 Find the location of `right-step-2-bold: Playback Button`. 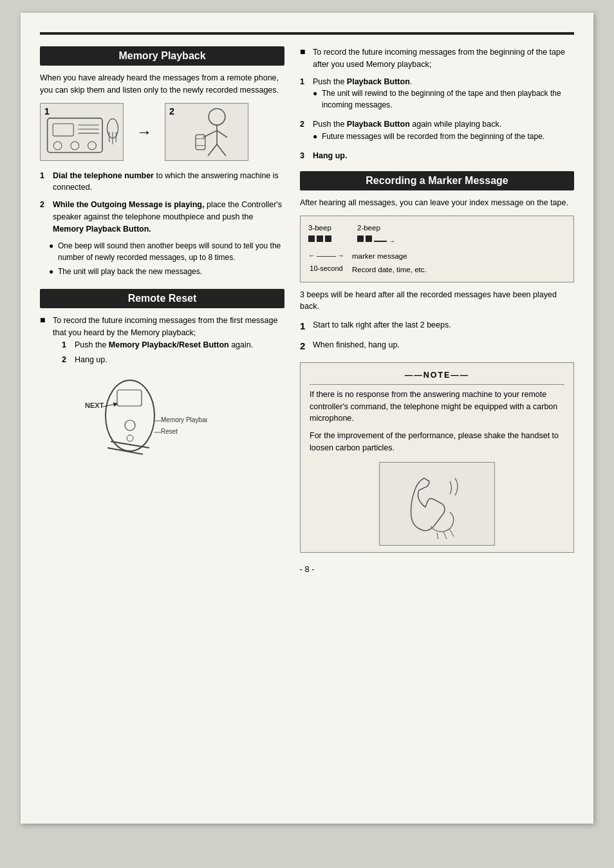

right-step-2-bold: Playback Button is located at coordinates (378, 124).